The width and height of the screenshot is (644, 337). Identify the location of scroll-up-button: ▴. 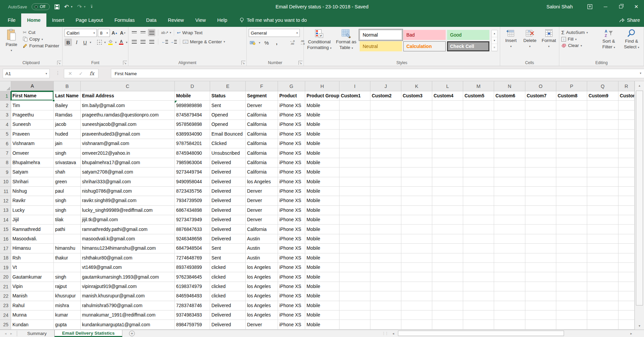
(639, 85).